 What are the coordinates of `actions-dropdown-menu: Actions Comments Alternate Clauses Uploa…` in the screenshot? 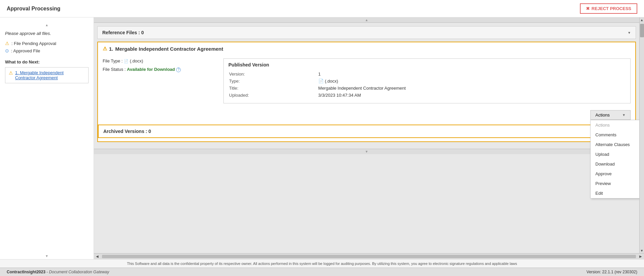 It's located at (615, 159).